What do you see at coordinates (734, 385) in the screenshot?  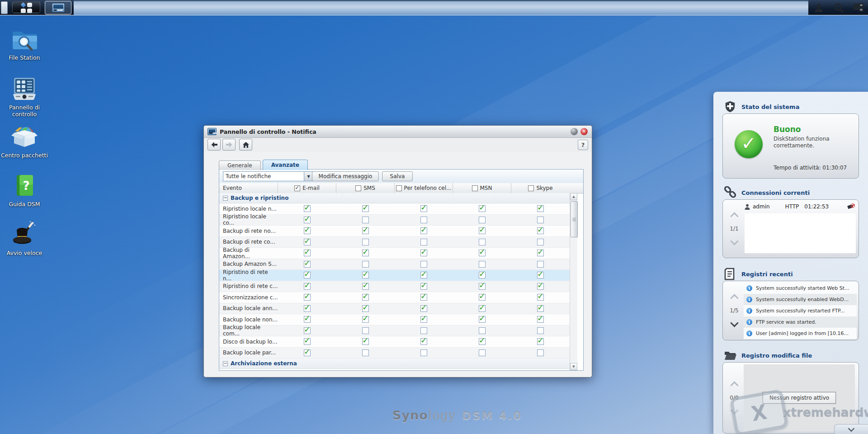 I see `pager-up-icon` at bounding box center [734, 385].